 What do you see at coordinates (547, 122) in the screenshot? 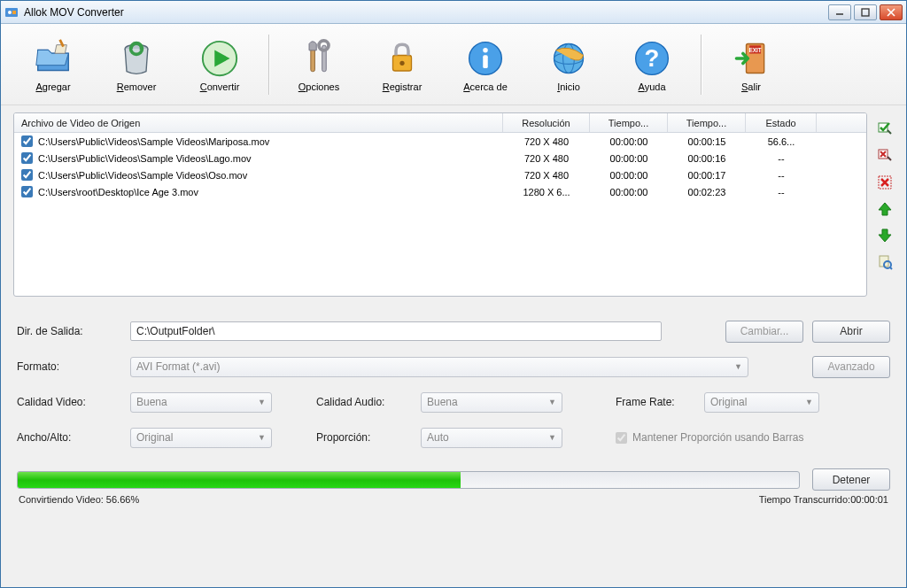
I see `col-resolution: Resolución` at bounding box center [547, 122].